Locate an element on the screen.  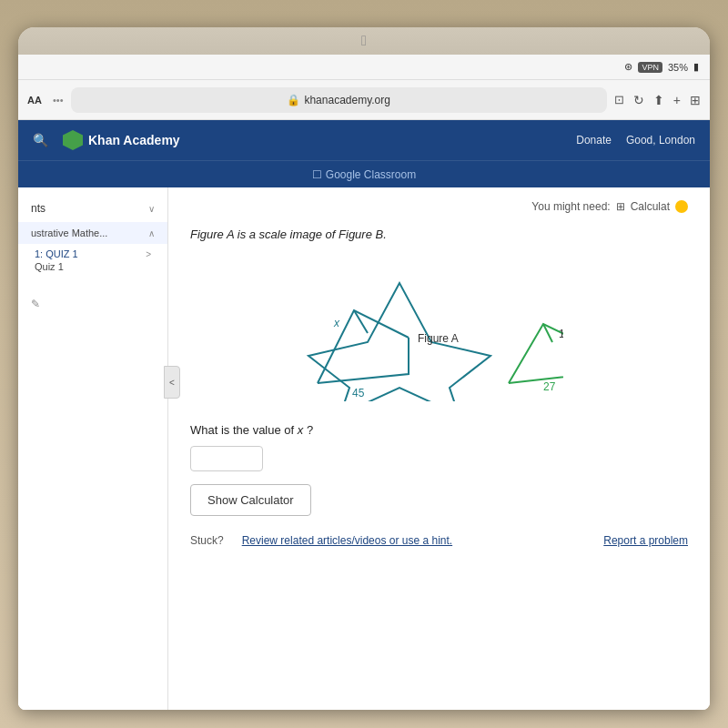
figure-b-group: 18 Figure B 27 is located at coordinates (536, 359).